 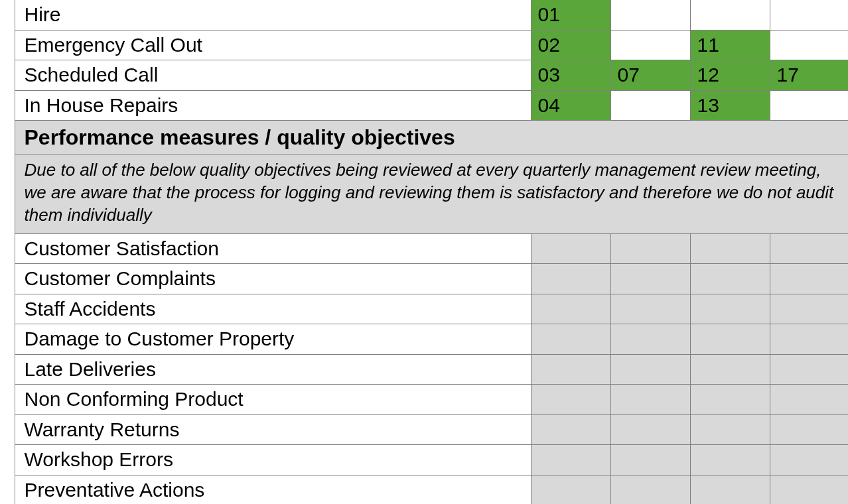 I want to click on schedule-cell: 02, so click(x=571, y=45).